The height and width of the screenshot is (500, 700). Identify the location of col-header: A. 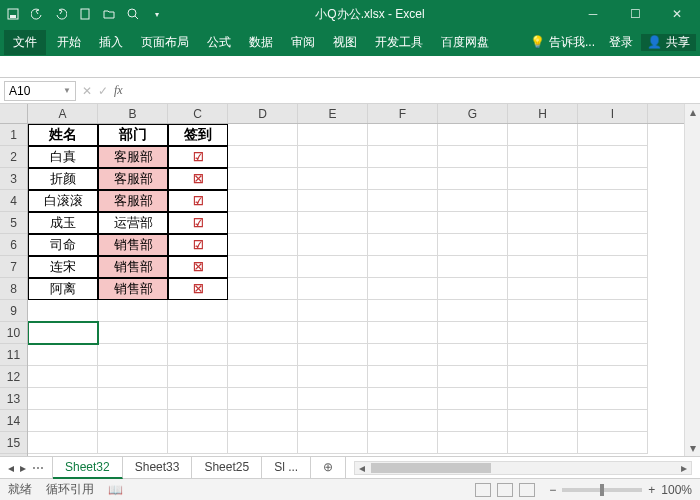
(63, 114).